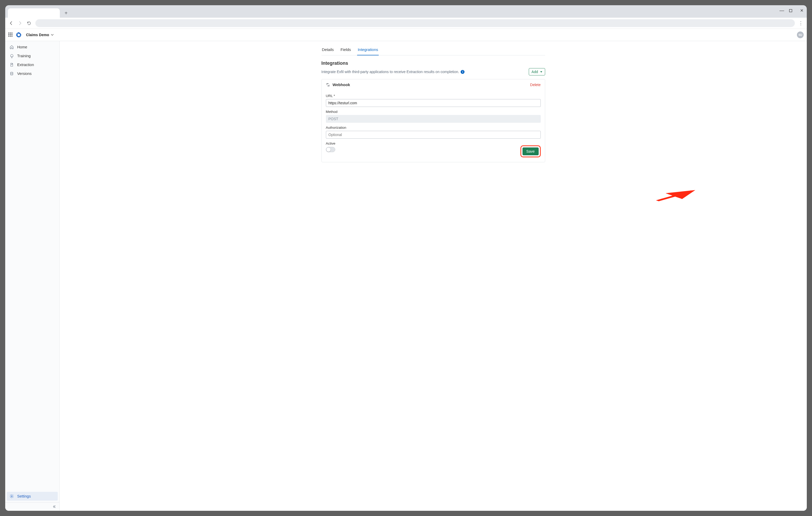 The height and width of the screenshot is (516, 812). I want to click on reload-button, so click(29, 23).